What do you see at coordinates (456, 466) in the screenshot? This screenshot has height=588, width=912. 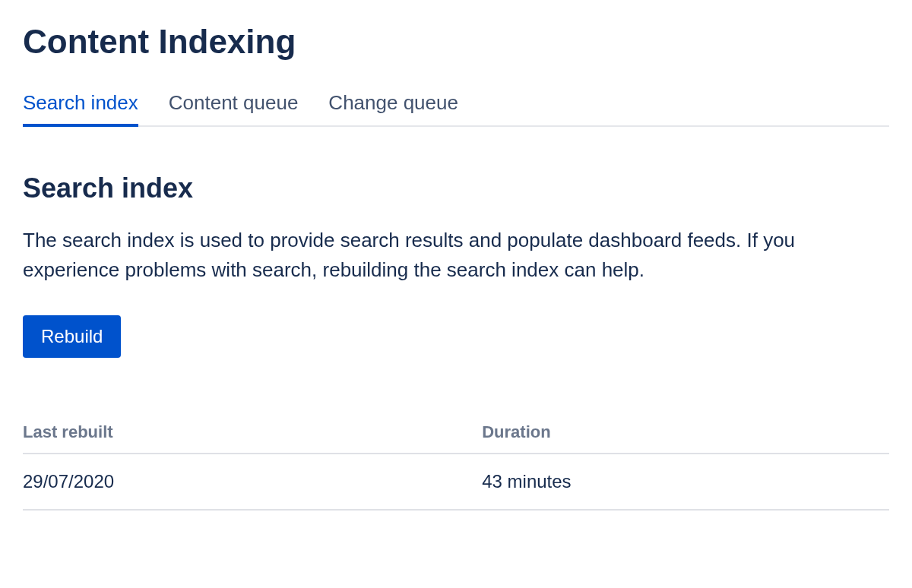 I see `info-table: Last rebuilt Duration 29/07/2020 43 minu…` at bounding box center [456, 466].